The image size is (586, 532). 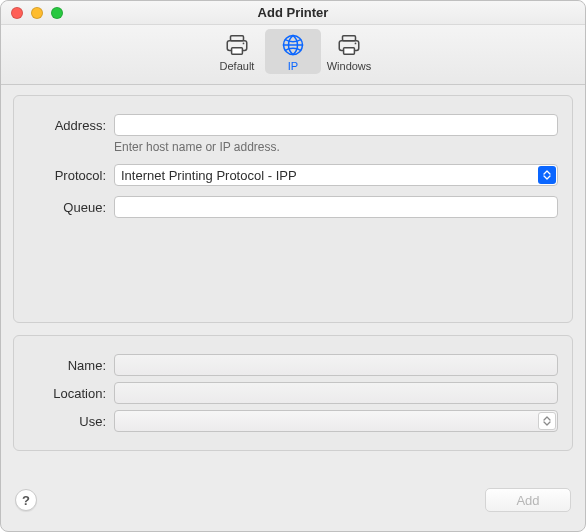 I want to click on add-button: Add, so click(x=528, y=500).